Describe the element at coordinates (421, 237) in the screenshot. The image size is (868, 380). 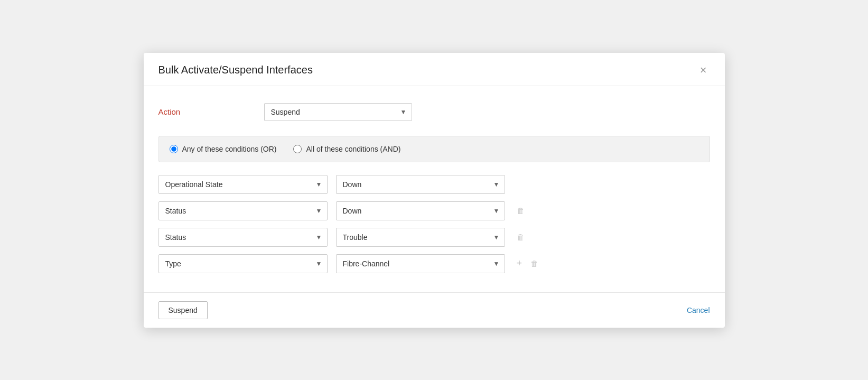
I see `value-select-wrap-3: Down Up Trouble ▼` at that location.